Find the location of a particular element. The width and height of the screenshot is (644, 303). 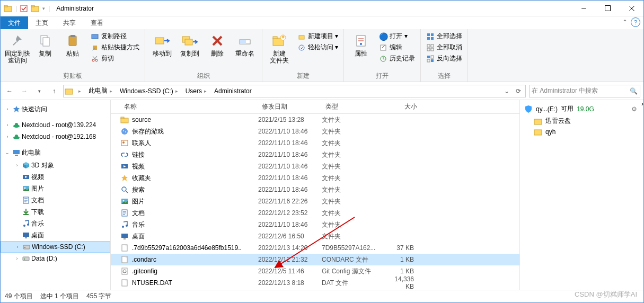

search-input: 在 Administrator 中搜索🔍 is located at coordinates (585, 91).